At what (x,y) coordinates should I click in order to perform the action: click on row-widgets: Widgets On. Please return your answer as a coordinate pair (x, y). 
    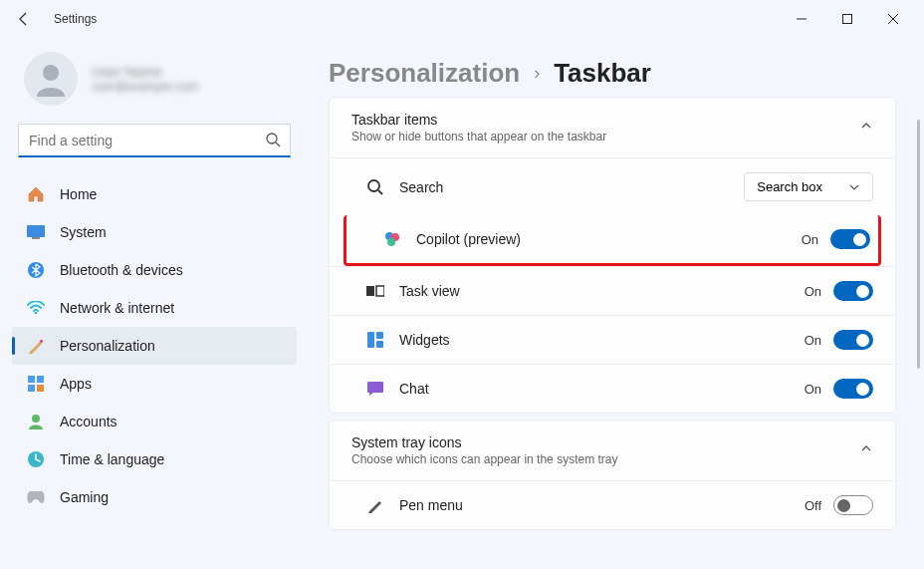
    Looking at the image, I should click on (612, 339).